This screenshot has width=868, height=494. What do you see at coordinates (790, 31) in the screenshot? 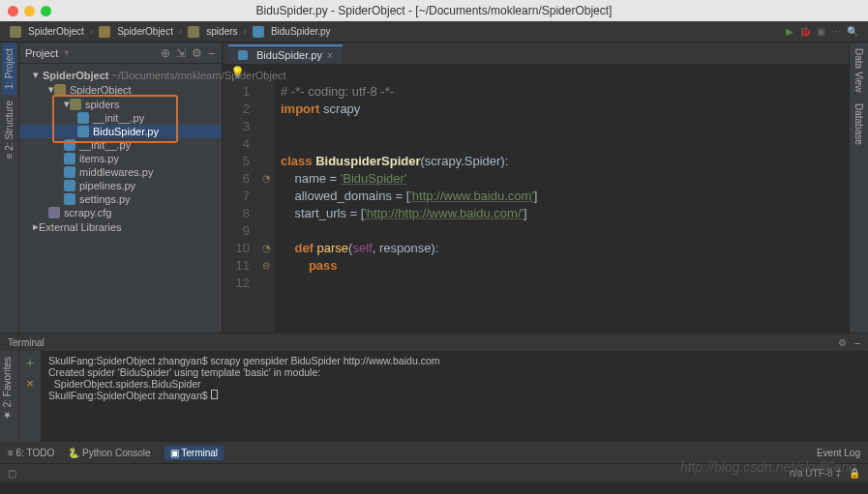
I see `run-icon: ▶` at bounding box center [790, 31].